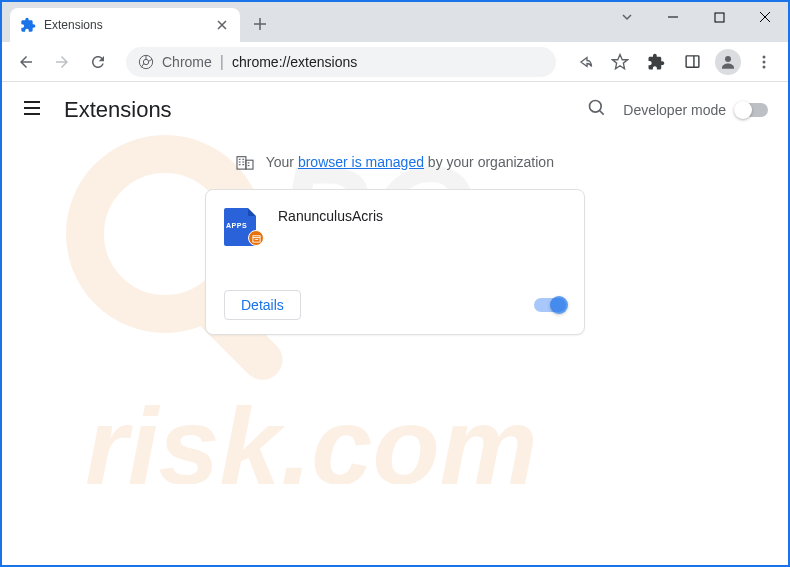  What do you see at coordinates (696, 17) in the screenshot?
I see `window-controls` at bounding box center [696, 17].